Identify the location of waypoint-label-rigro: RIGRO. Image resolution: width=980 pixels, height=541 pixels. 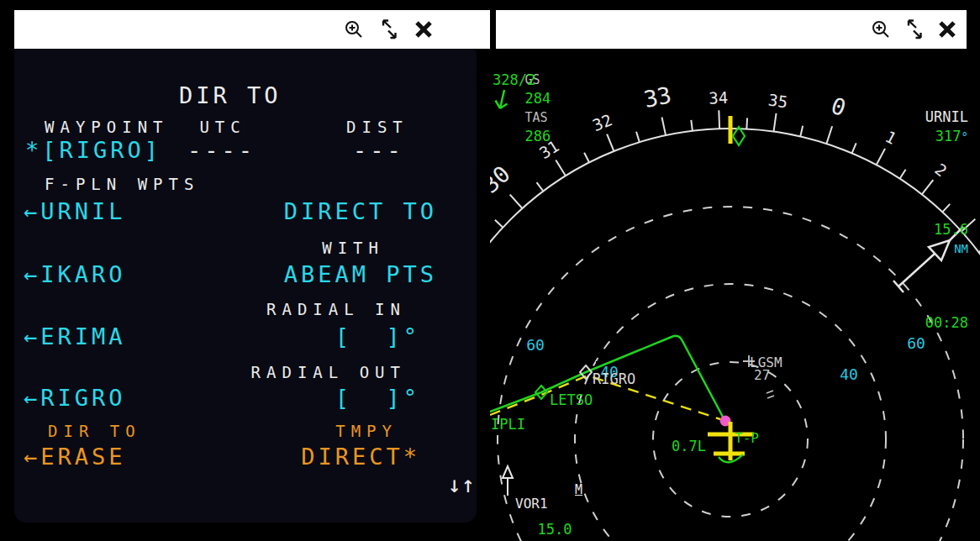
(614, 379).